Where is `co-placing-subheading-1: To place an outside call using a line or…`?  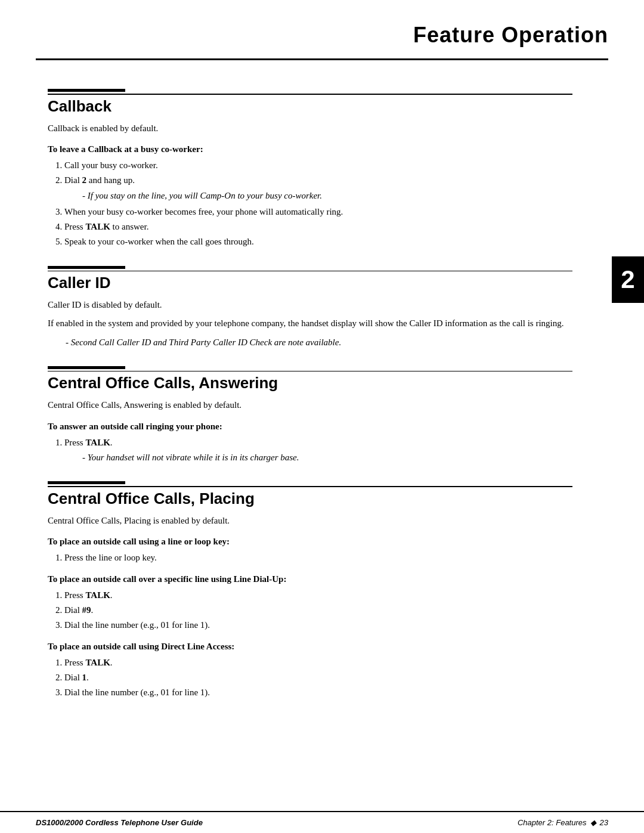 co-placing-subheading-1: To place an outside call using a line or… is located at coordinates (310, 541).